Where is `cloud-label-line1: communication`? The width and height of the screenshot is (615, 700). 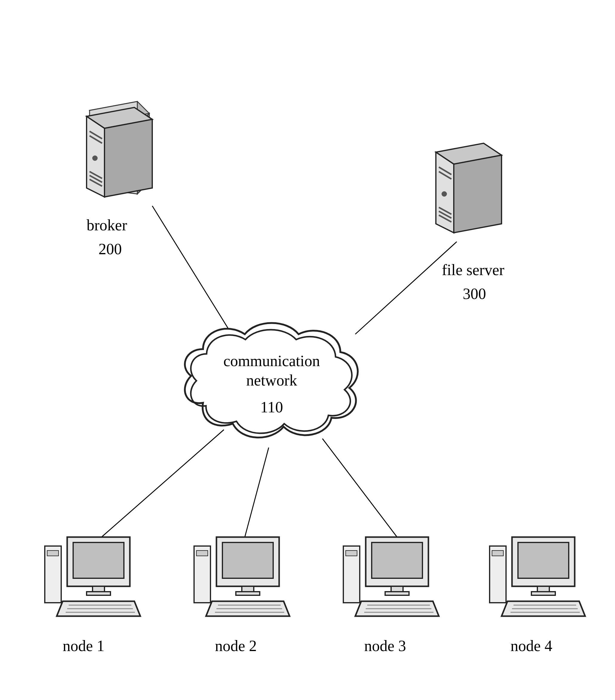
cloud-label-line1: communication is located at coordinates (271, 361).